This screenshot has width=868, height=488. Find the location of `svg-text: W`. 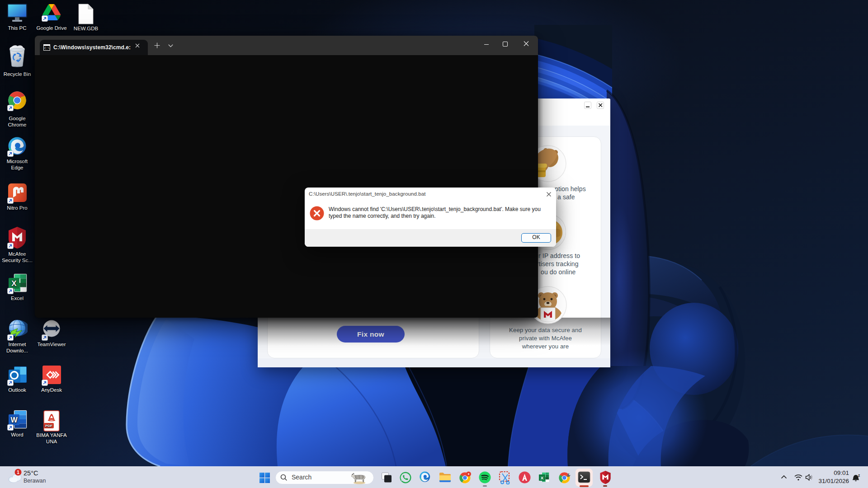

svg-text: W is located at coordinates (14, 420).